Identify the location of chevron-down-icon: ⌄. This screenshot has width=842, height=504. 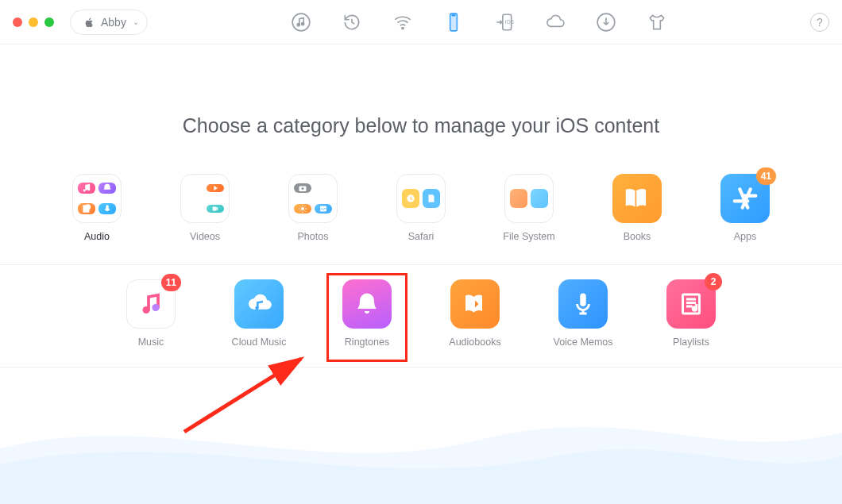
(136, 22).